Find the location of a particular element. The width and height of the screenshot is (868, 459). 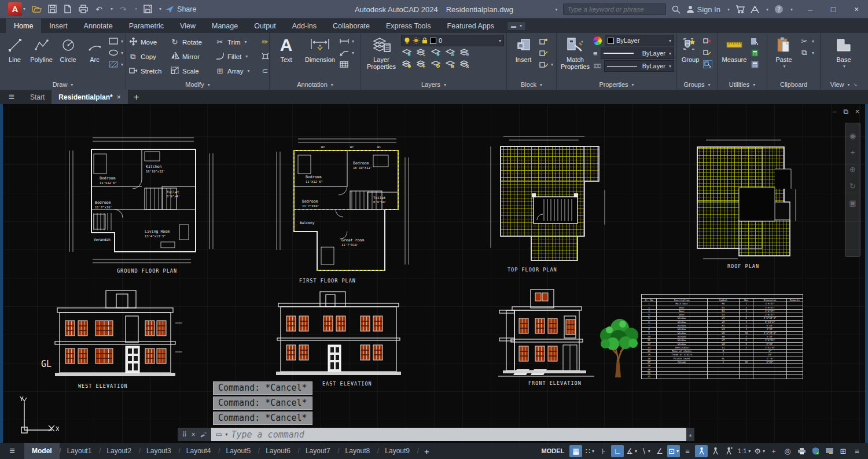

autodesk-app-icon is located at coordinates (755, 9).